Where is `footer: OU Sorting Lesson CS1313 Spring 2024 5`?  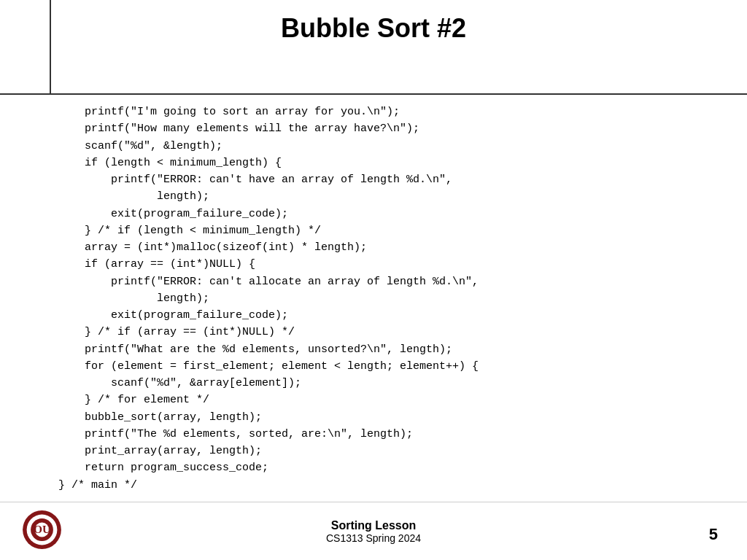 footer: OU Sorting Lesson CS1313 Spring 2024 5 is located at coordinates (374, 531).